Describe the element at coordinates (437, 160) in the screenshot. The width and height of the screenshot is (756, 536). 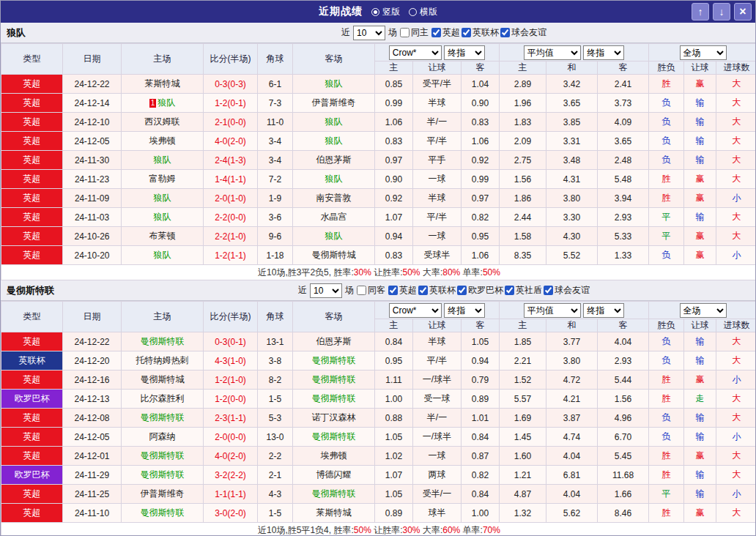
I see `handicap-line: 平手` at that location.